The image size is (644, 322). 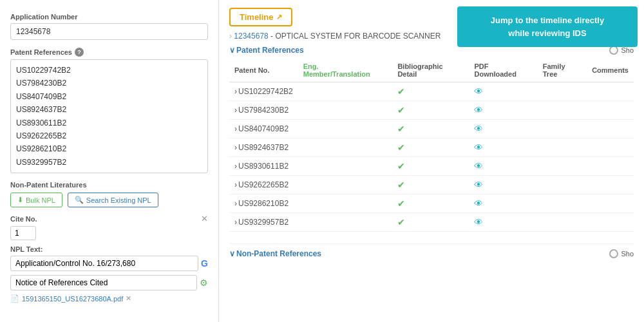 What do you see at coordinates (358, 36) in the screenshot?
I see `breadcrumb-title: OPTICAL SYSTEM FOR BARCODE SCANNER` at bounding box center [358, 36].